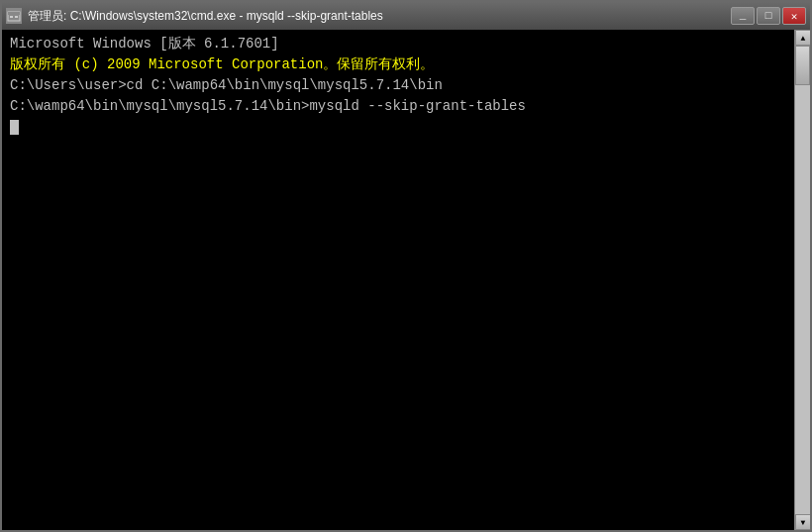 This screenshot has width=812, height=532. I want to click on terminal-line: 版权所有 (c) 2009 Microsoft Corporation。保留所有…, so click(398, 65).